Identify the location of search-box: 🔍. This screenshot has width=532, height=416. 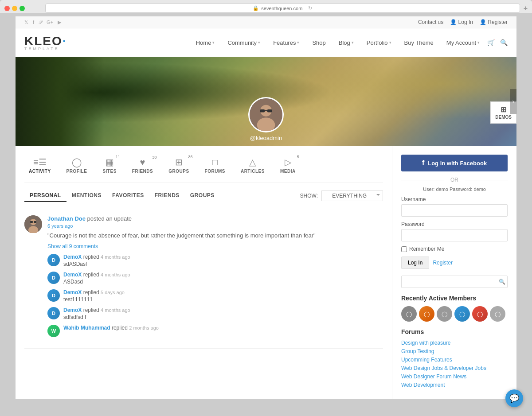
(454, 282).